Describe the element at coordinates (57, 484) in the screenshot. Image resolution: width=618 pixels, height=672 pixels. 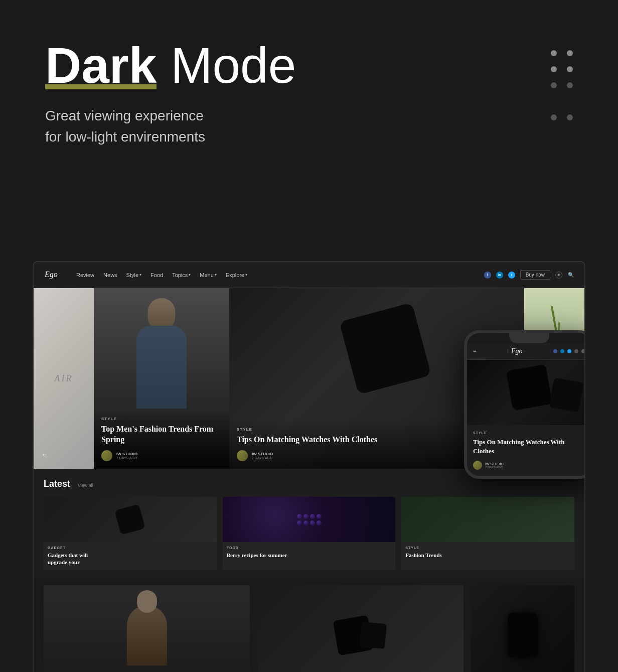
I see `latest-title: Latest` at that location.